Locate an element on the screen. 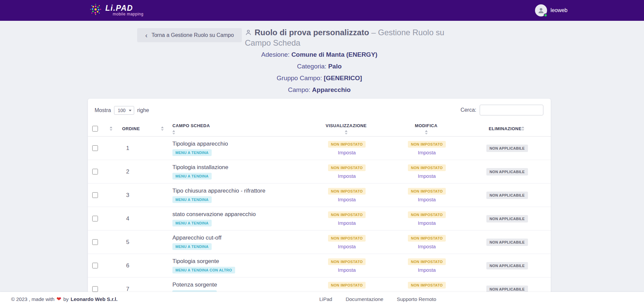 Image resolution: width=644 pixels, height=306 pixels. username-label: leoweb is located at coordinates (559, 10).